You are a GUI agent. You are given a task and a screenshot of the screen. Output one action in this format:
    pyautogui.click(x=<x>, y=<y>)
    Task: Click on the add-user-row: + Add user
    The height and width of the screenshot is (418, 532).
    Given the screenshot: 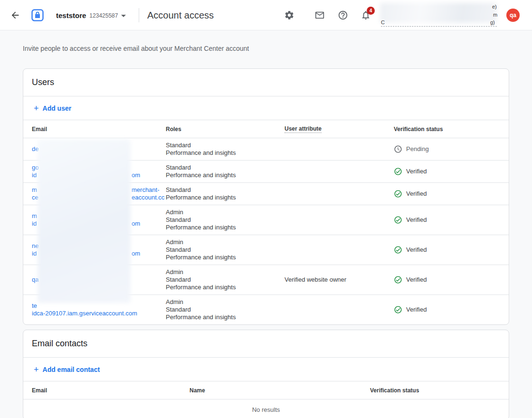 What is the action you would take?
    pyautogui.click(x=266, y=108)
    